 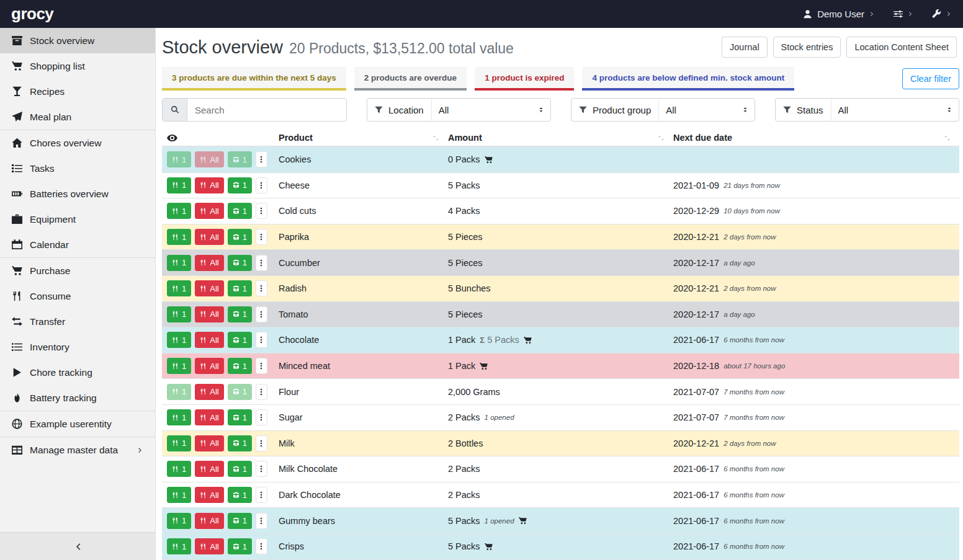 I want to click on stock-entries-button: Stock entries, so click(x=807, y=47).